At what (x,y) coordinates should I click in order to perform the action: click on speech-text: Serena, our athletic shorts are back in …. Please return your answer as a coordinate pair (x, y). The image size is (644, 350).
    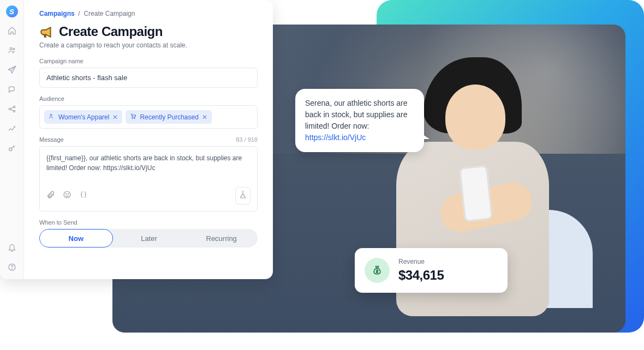
    Looking at the image, I should click on (356, 114).